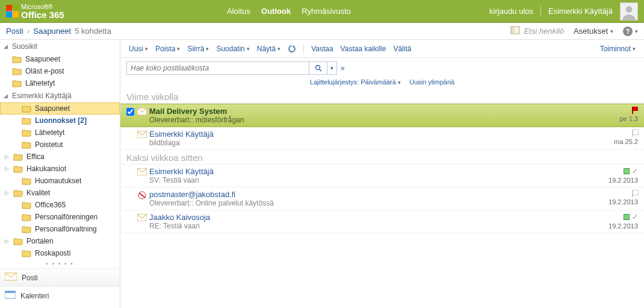  Describe the element at coordinates (60, 193) in the screenshot. I see `sidebar-folder-item: ▷Kvalitet` at that location.